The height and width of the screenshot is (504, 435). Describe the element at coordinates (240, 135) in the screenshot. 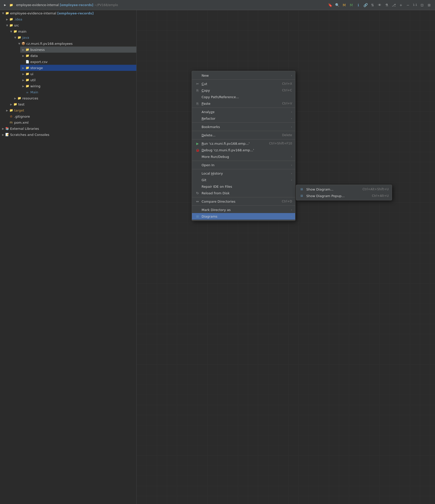

I see `delete-label: Delete...` at that location.